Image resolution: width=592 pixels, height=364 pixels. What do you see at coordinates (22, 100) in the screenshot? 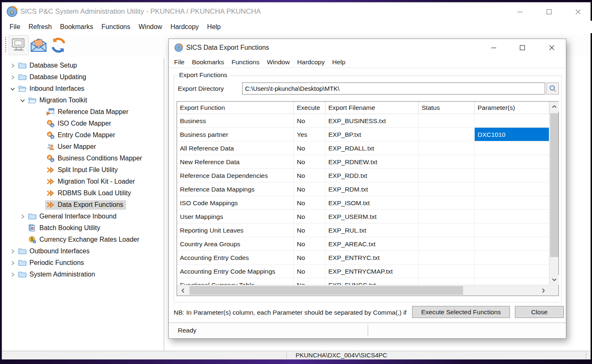
I see `chevron-down-icon` at bounding box center [22, 100].